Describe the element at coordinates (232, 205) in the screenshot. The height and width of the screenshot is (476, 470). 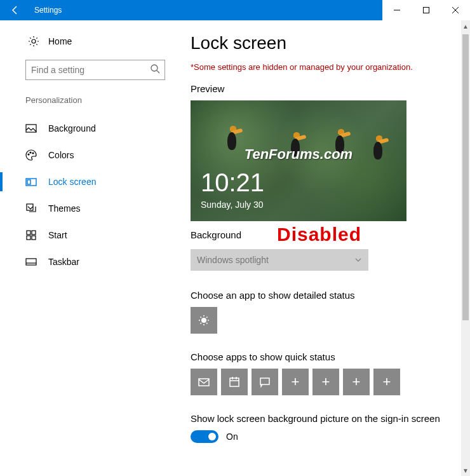
I see `preview-date: Sunday, July 30` at that location.